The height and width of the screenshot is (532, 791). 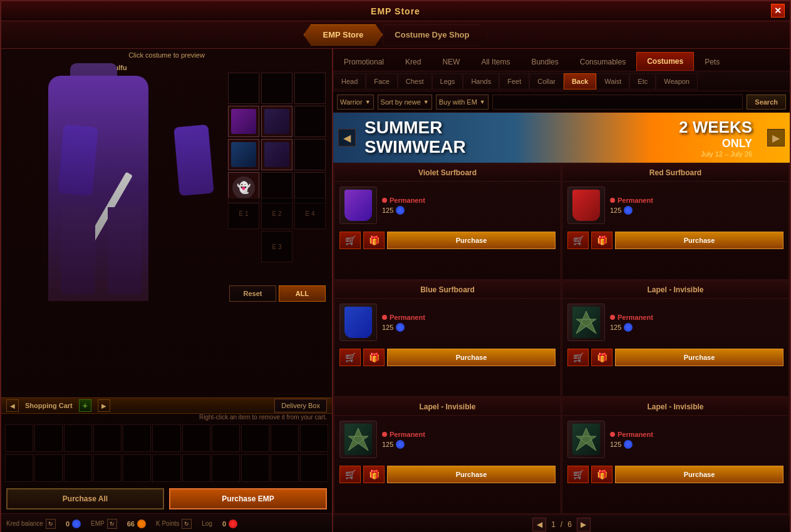 What do you see at coordinates (374, 474) in the screenshot?
I see `gift-button-lapel-2: 🎁` at bounding box center [374, 474].